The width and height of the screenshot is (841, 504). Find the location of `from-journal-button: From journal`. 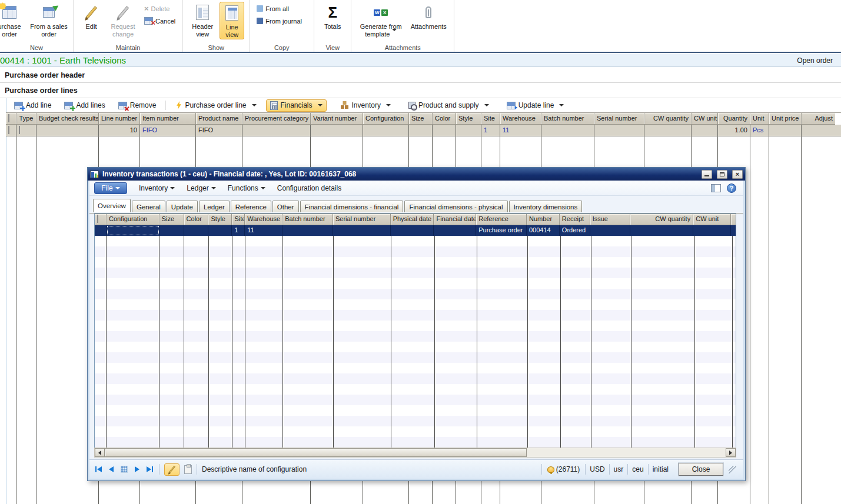

from-journal-button: From journal is located at coordinates (279, 21).